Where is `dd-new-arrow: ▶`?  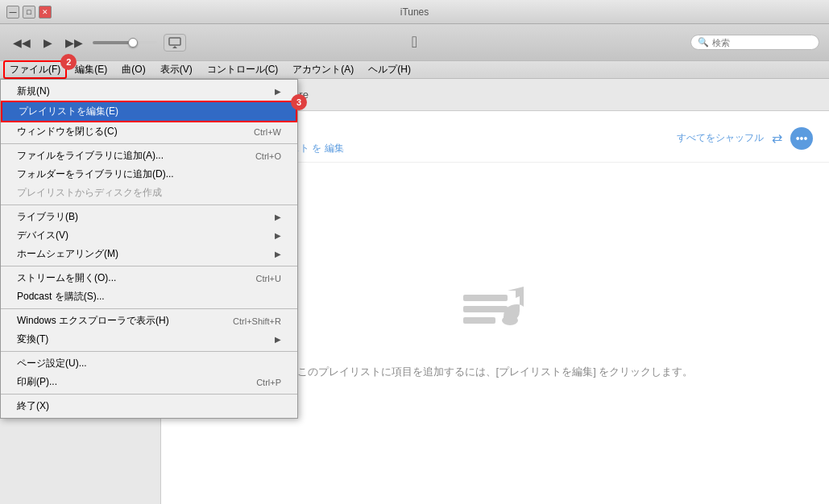
dd-new-arrow: ▶ is located at coordinates (278, 92).